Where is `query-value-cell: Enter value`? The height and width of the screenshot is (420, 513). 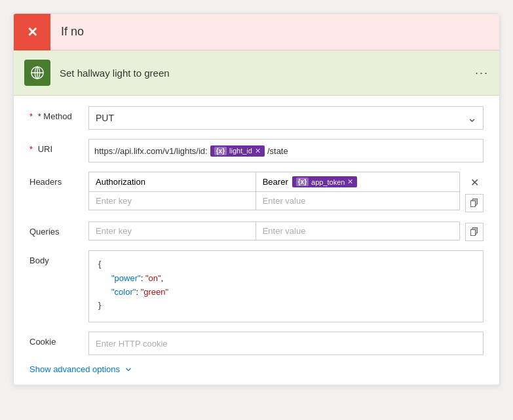
query-value-cell: Enter value is located at coordinates (358, 231).